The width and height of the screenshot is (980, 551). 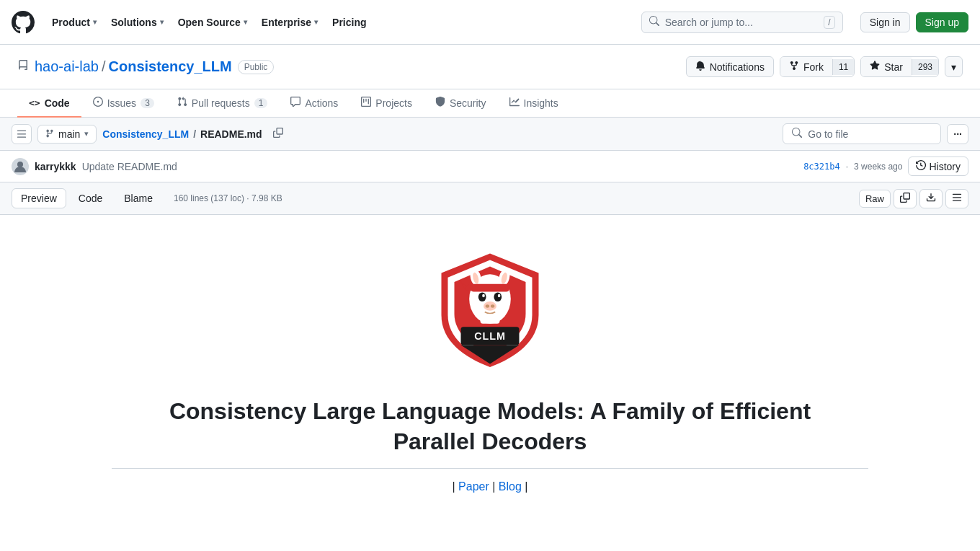 What do you see at coordinates (170, 66) in the screenshot?
I see `repo-name-link: Consistency_LLM` at bounding box center [170, 66].